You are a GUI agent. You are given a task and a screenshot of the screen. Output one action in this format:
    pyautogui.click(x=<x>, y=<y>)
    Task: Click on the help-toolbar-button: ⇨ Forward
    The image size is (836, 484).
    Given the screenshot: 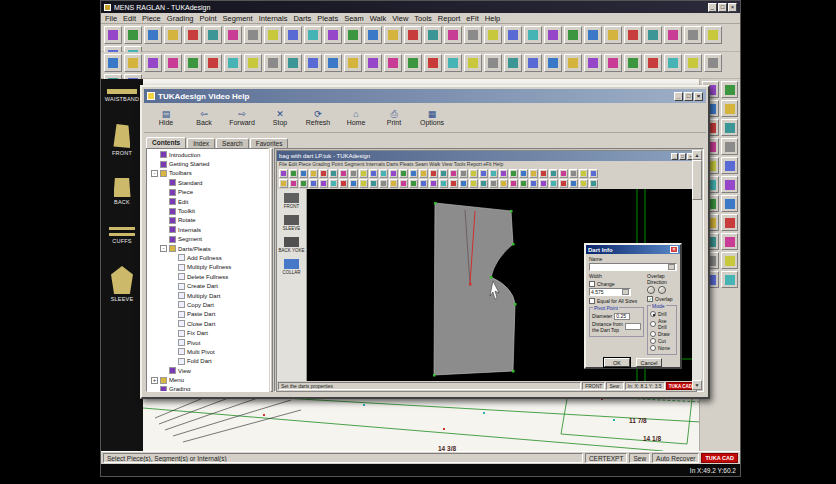 What is the action you would take?
    pyautogui.click(x=242, y=118)
    